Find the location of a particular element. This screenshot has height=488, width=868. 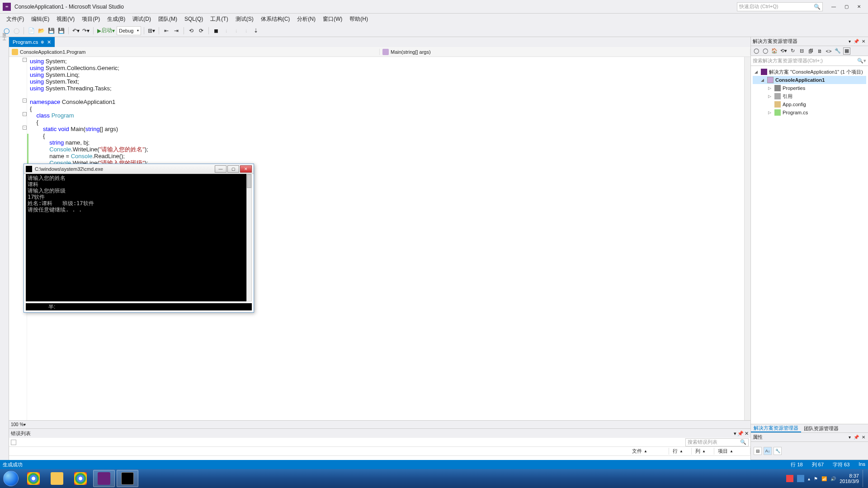

menu-window: 窗口(W) is located at coordinates (333, 19).